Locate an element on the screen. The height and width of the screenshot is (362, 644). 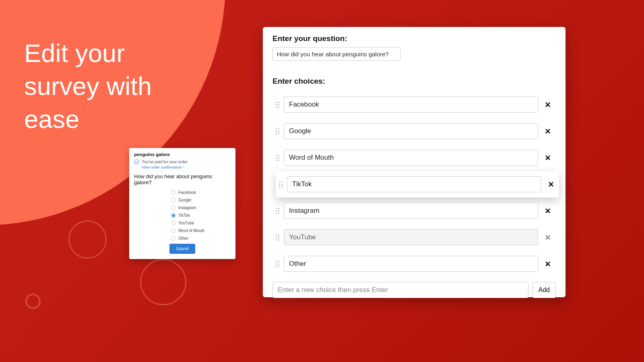
preview-option: Word of Mouth is located at coordinates (201, 231).